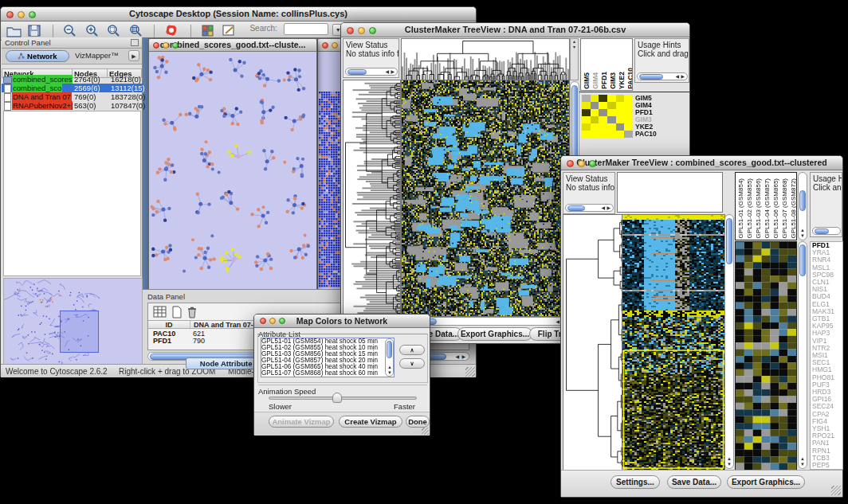 Image resolution: width=848 pixels, height=504 pixels. What do you see at coordinates (342, 322) in the screenshot?
I see `dialog-titlebar: Map Colors to Network` at bounding box center [342, 322].